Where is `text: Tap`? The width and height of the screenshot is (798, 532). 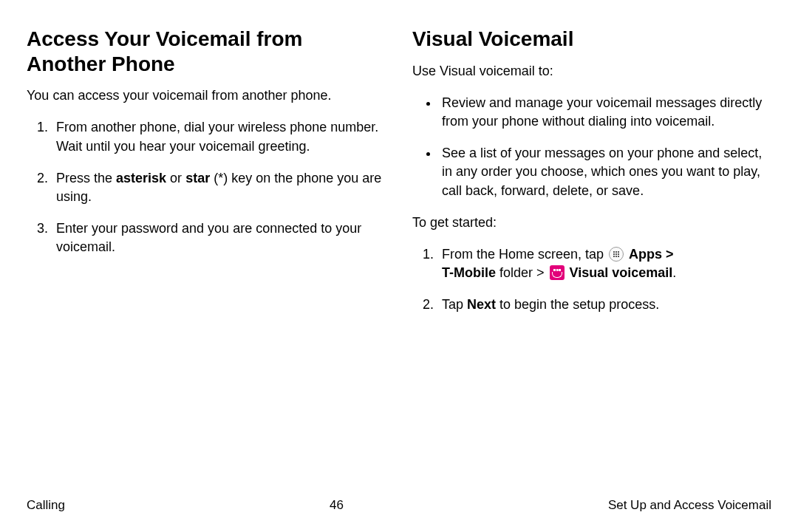 text: Tap is located at coordinates (454, 304).